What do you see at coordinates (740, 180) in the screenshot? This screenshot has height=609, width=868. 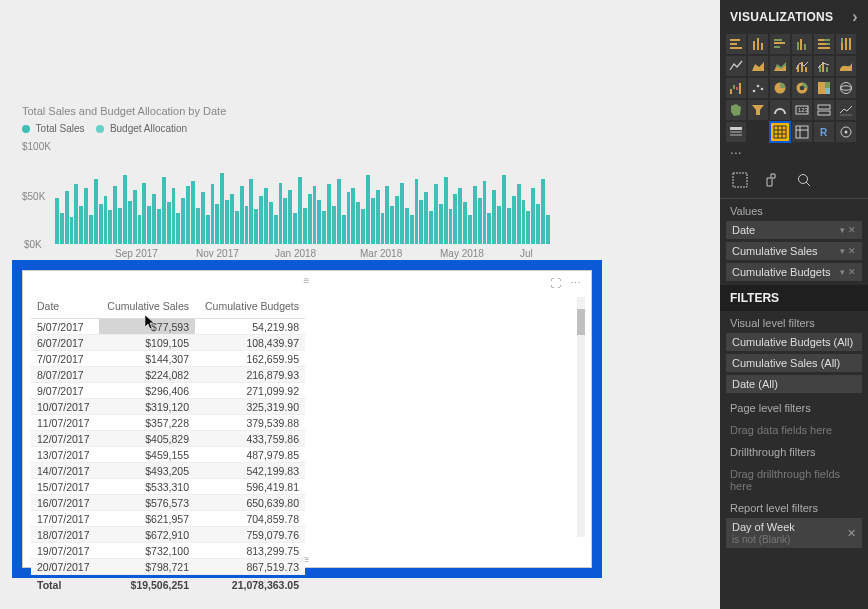 I see `fields-tab-icon` at bounding box center [740, 180].